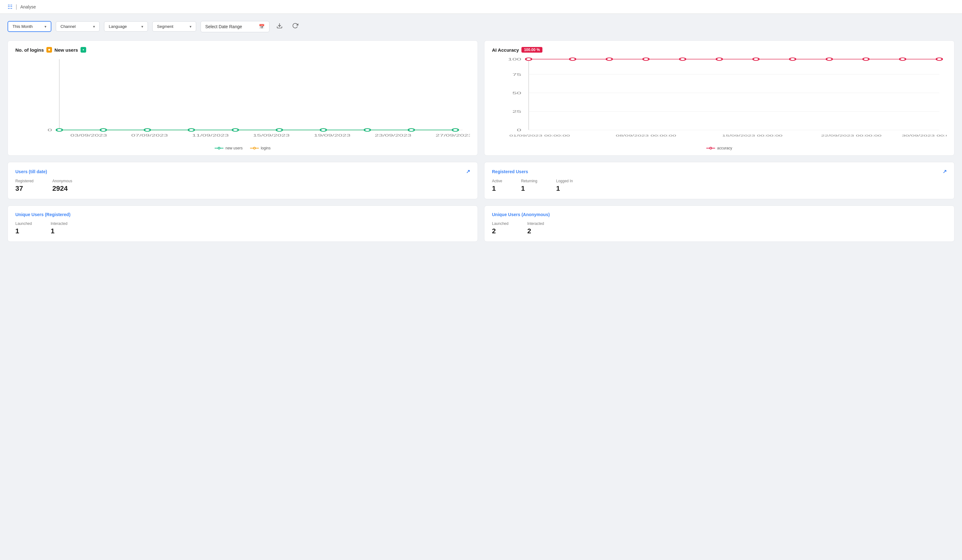 The width and height of the screenshot is (962, 560). What do you see at coordinates (243, 148) in the screenshot?
I see `logins-chart-legend: new users logins` at bounding box center [243, 148].